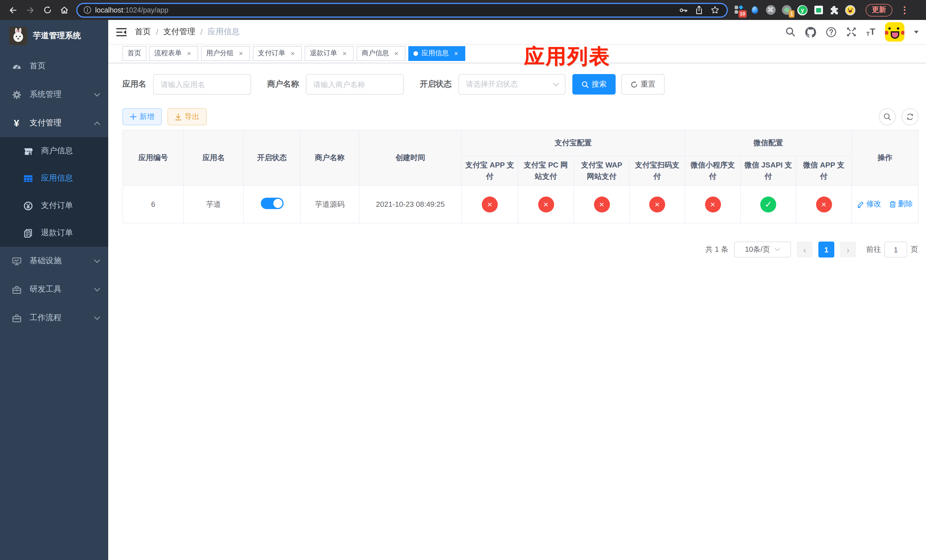  Describe the element at coordinates (512, 84) in the screenshot. I see `status-select: 请选择开启状态` at that location.